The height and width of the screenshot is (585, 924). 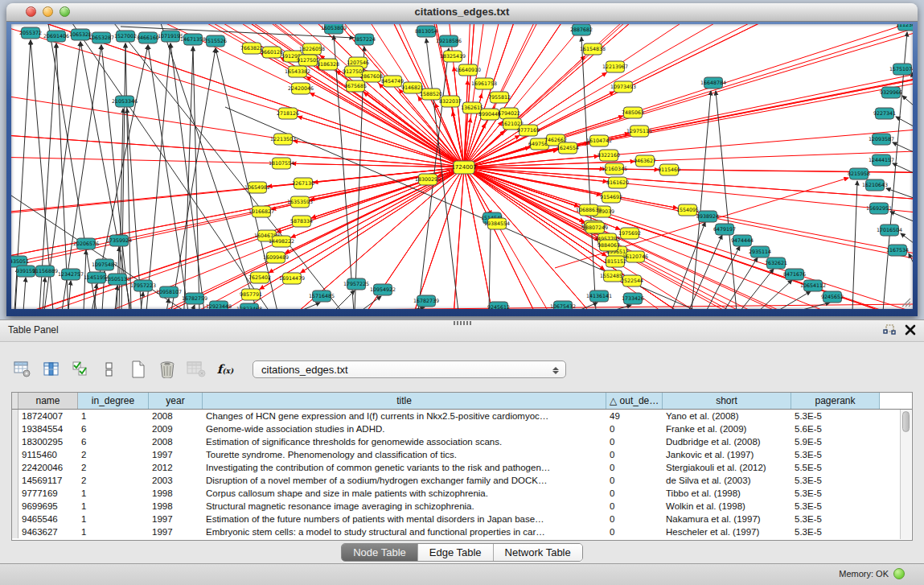 I want to click on table-cell: 9115460, so click(x=48, y=455).